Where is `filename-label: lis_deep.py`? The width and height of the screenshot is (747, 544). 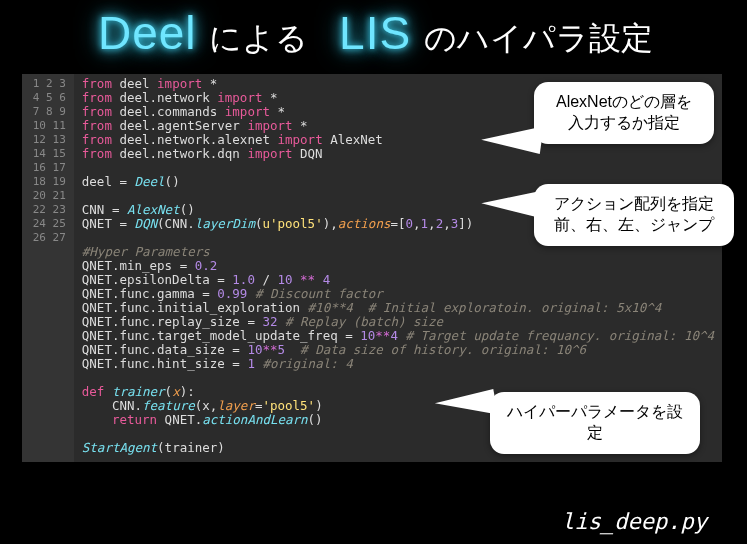
filename-label: lis_deep.py is located at coordinates (634, 522).